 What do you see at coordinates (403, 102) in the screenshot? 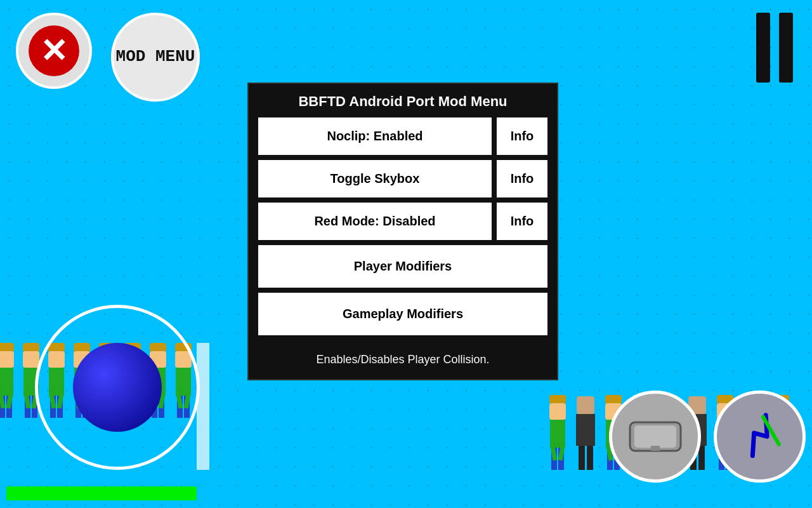
I see `panel-title: BBFTD Android Port Mod Menu` at bounding box center [403, 102].